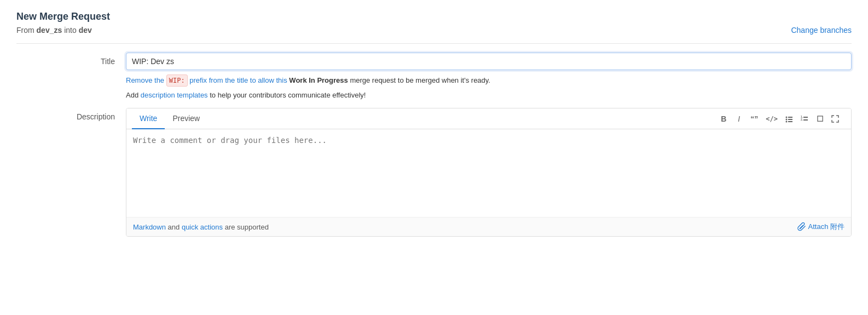  Describe the element at coordinates (820, 119) in the screenshot. I see `checklist-button: ☐` at that location.